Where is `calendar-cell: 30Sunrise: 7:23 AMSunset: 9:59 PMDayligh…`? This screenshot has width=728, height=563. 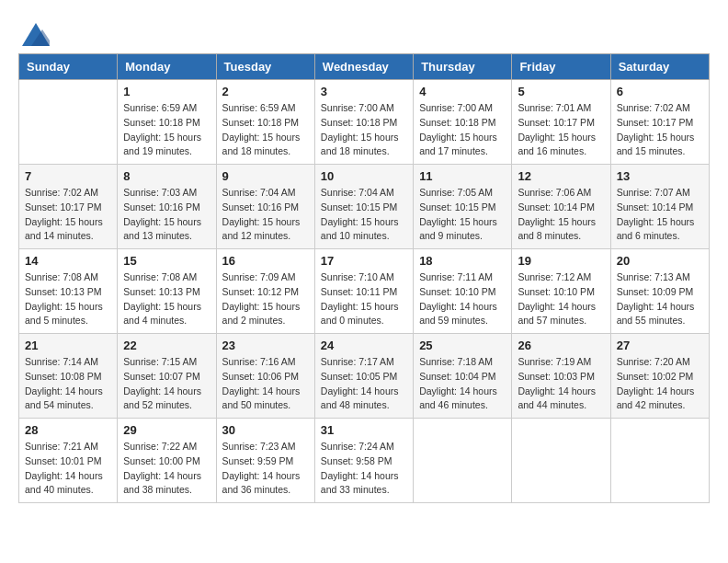
calendar-cell: 30Sunrise: 7:23 AMSunset: 9:59 PMDayligh… is located at coordinates (265, 461).